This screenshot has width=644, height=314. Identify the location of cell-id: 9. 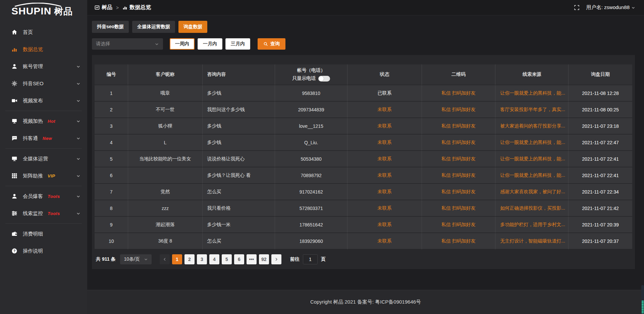
(111, 225).